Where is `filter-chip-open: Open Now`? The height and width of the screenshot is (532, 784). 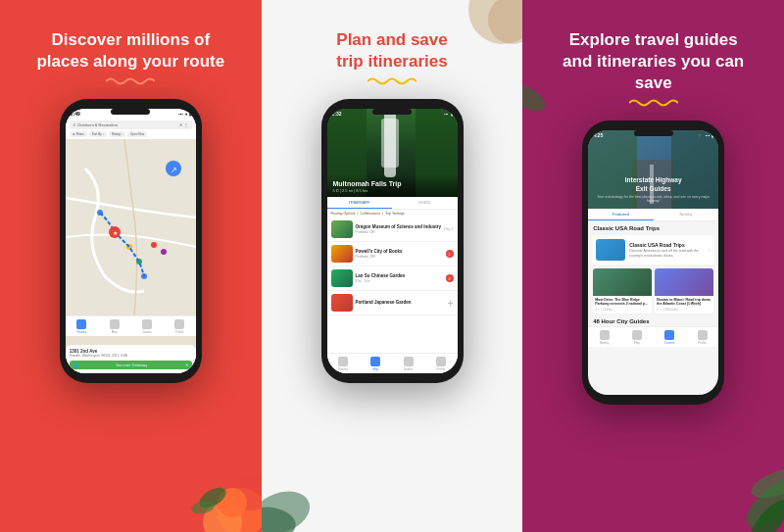 filter-chip-open: Open Now is located at coordinates (137, 134).